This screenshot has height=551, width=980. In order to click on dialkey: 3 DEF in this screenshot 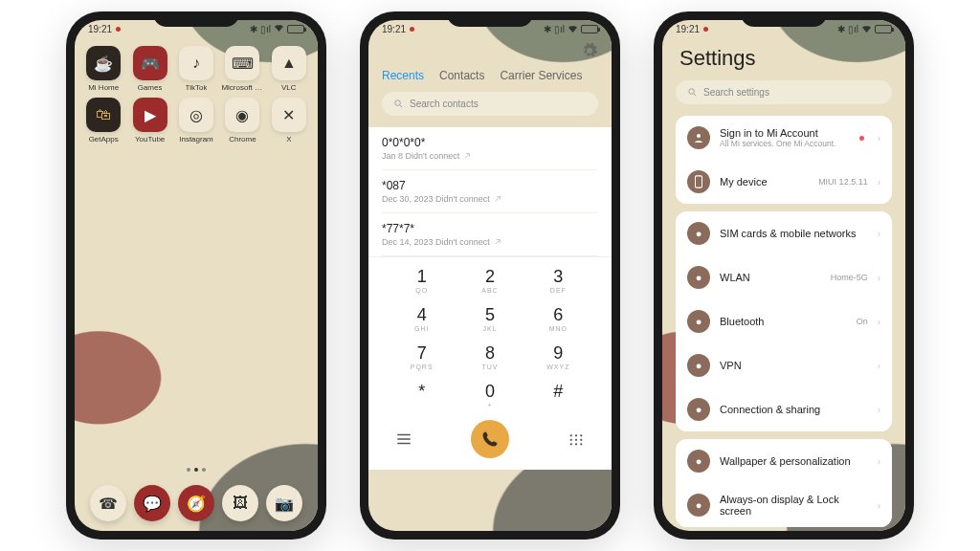, I will do `click(559, 280)`.